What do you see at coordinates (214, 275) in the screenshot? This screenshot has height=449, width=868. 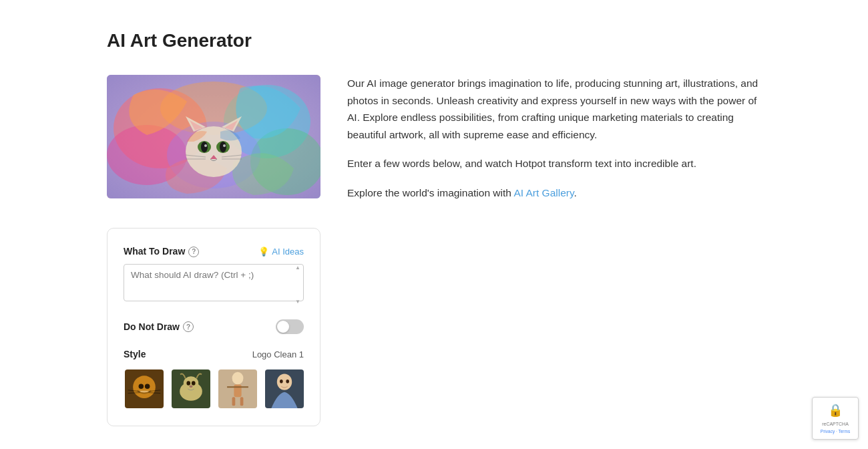 I see `what-to-draw-section: What To Draw ? 💡 AI Ideas ▲ ▼` at bounding box center [214, 275].